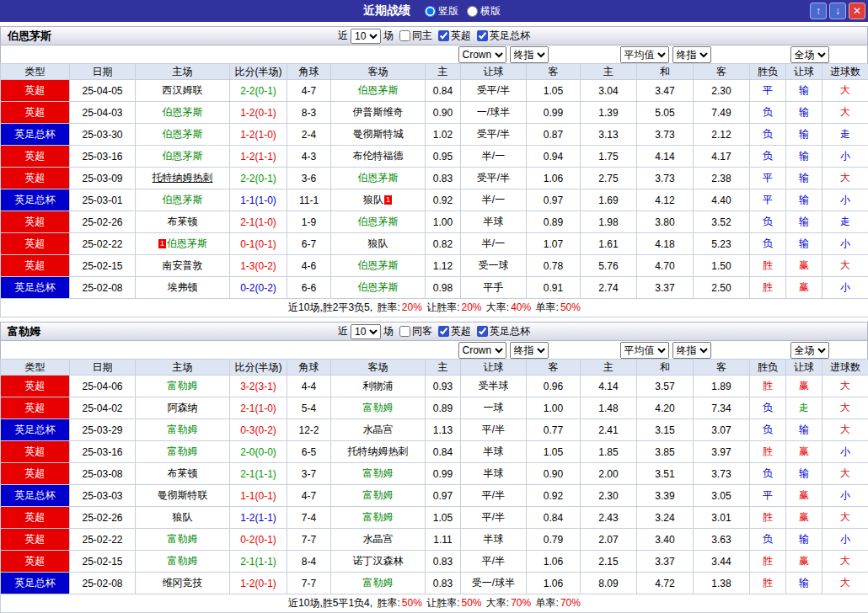 This screenshot has width=868, height=613. I want to click on games-label: 场, so click(388, 332).